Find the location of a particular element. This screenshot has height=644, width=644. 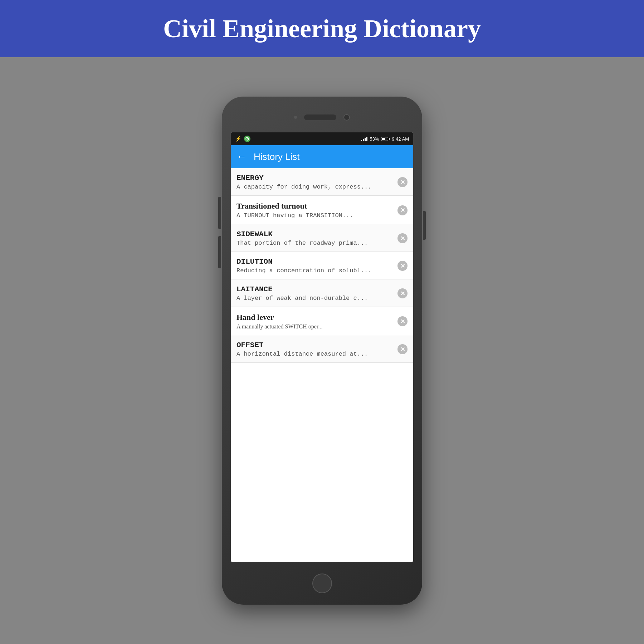

back-button: ← is located at coordinates (241, 157).